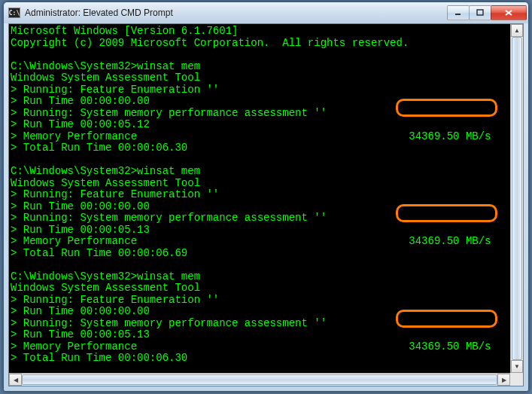  Describe the element at coordinates (266, 32) in the screenshot. I see `terminal-line: Microsoft Windows [Version 6.1.7601]` at that location.